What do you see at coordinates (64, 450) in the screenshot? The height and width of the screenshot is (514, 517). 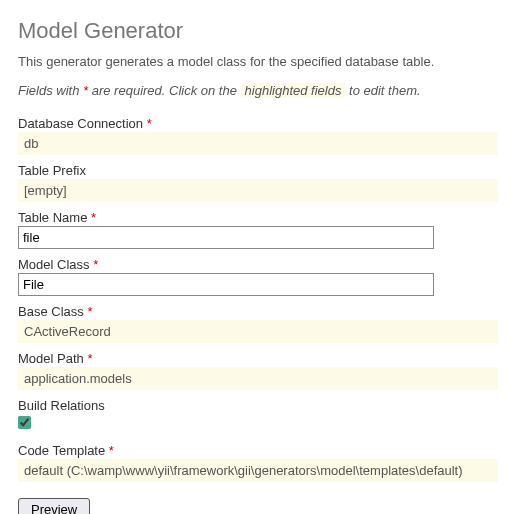 I see `label-text: Code Template` at bounding box center [64, 450].